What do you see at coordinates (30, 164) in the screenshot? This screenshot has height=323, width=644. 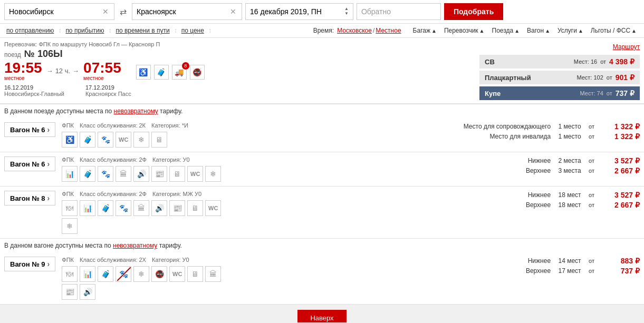 I see `wagon2-button: Вагон № 6 ›` at bounding box center [30, 164].